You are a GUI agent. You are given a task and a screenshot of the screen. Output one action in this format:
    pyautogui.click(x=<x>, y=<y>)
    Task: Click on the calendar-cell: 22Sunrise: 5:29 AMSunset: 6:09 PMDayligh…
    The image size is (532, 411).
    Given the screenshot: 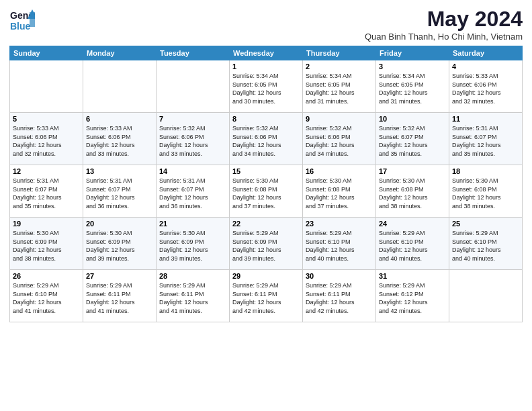 What is the action you would take?
    pyautogui.click(x=266, y=244)
    